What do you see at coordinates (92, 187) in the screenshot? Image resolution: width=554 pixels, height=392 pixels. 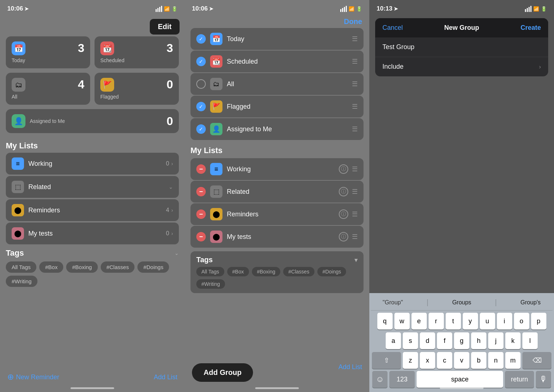 I see `list-item-related: ⬚ Related ⌄` at bounding box center [92, 187].